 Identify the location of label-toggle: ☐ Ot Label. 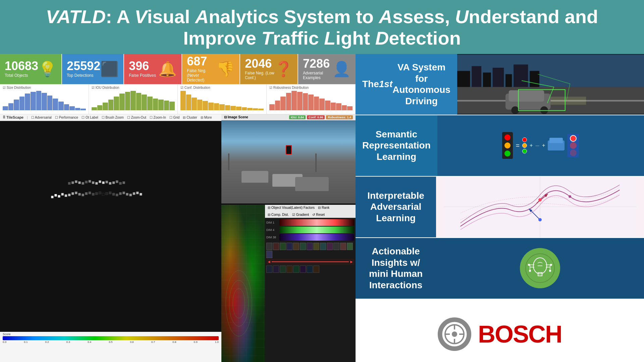
(90, 117).